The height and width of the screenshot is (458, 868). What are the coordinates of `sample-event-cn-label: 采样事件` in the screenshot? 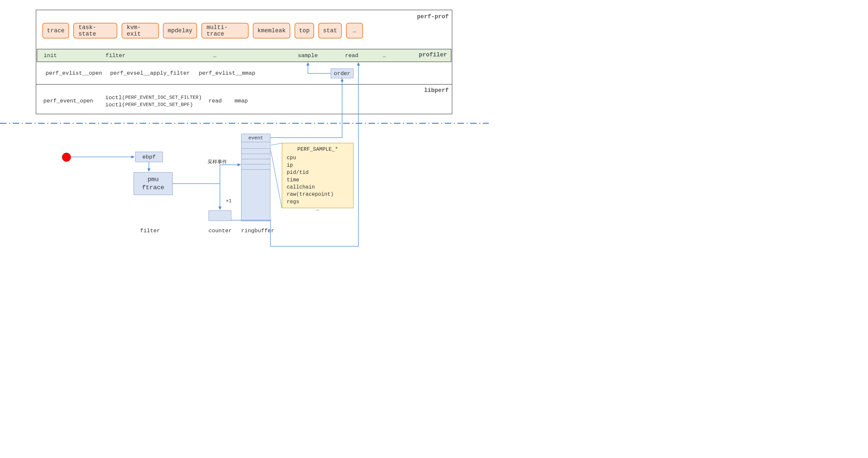 It's located at (217, 162).